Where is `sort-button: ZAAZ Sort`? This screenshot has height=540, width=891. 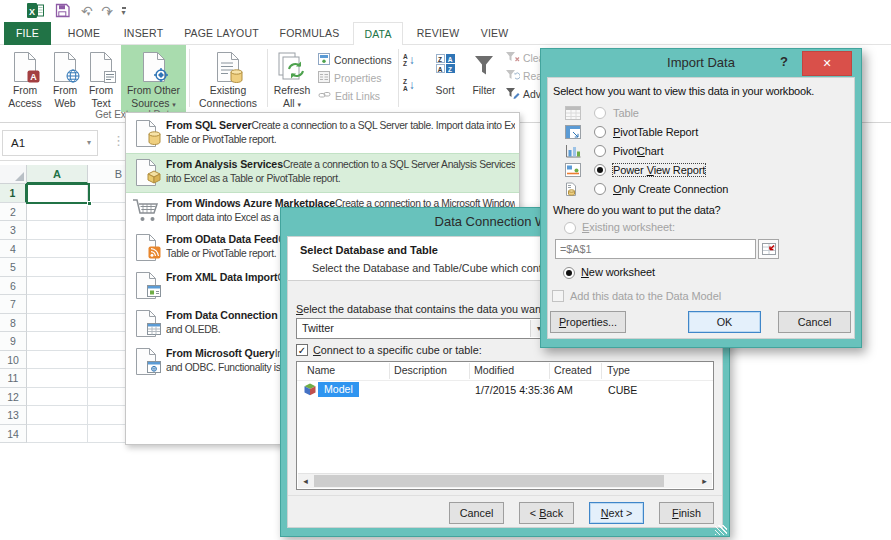 sort-button: ZAAZ Sort is located at coordinates (445, 79).